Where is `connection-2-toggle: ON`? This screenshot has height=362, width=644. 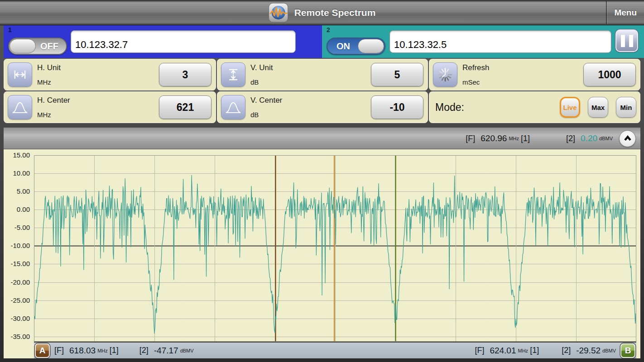
connection-2-toggle: ON is located at coordinates (356, 46).